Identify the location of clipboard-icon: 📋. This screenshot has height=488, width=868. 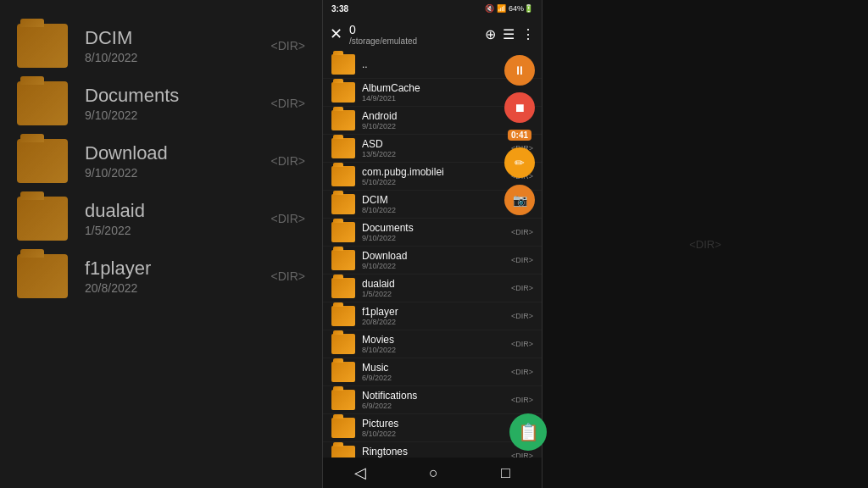
(529, 432).